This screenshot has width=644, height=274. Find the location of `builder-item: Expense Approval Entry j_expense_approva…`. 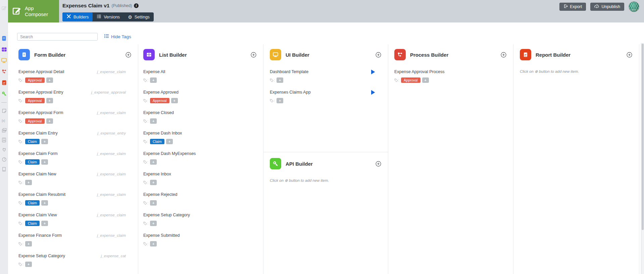

builder-item: Expense Approval Entry j_expense_approva… is located at coordinates (75, 97).